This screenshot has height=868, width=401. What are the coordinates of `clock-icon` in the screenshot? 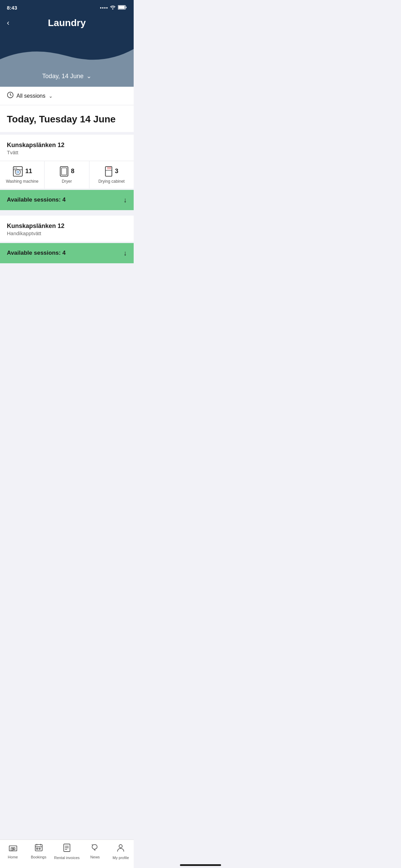 It's located at (10, 96).